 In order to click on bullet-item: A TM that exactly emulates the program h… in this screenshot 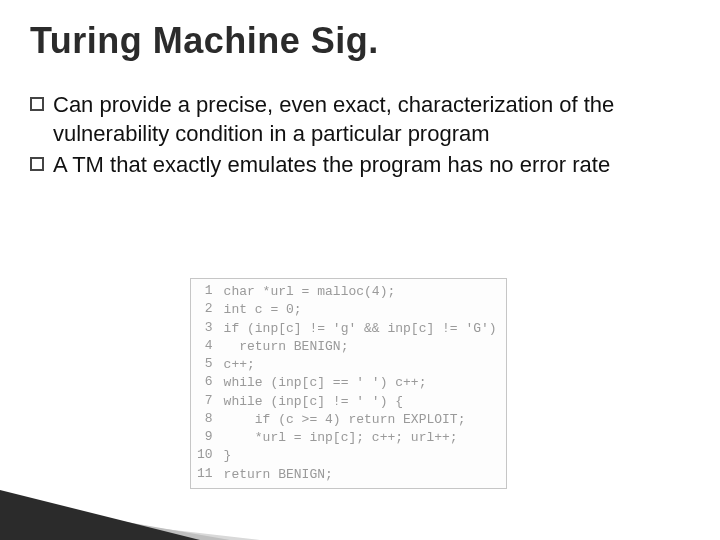, I will do `click(360, 164)`.